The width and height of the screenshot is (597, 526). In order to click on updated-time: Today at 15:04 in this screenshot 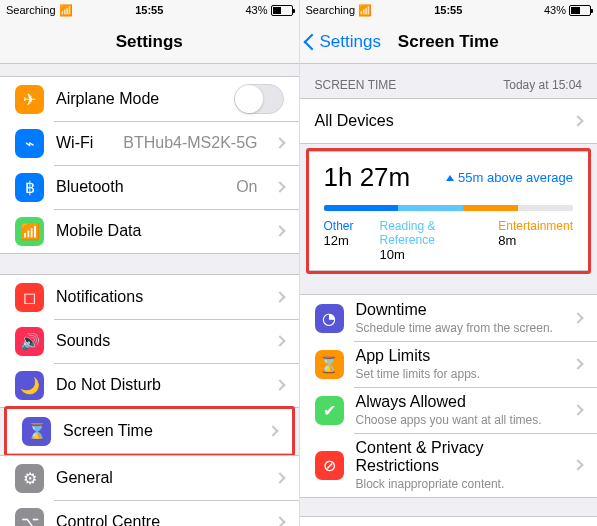, I will do `click(542, 85)`.